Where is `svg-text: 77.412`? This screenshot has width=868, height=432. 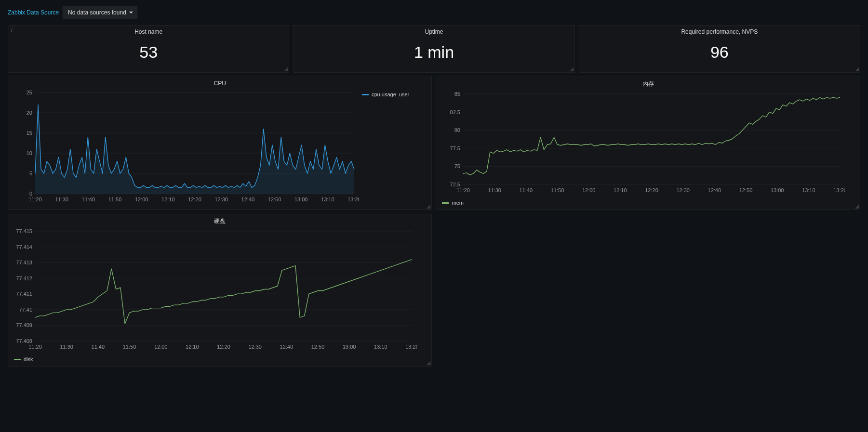 svg-text: 77.412 is located at coordinates (24, 278).